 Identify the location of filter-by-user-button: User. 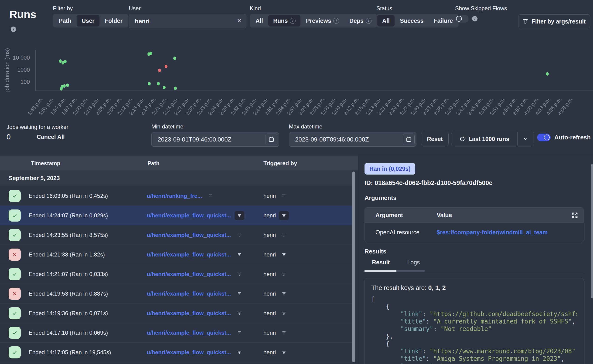
(88, 21).